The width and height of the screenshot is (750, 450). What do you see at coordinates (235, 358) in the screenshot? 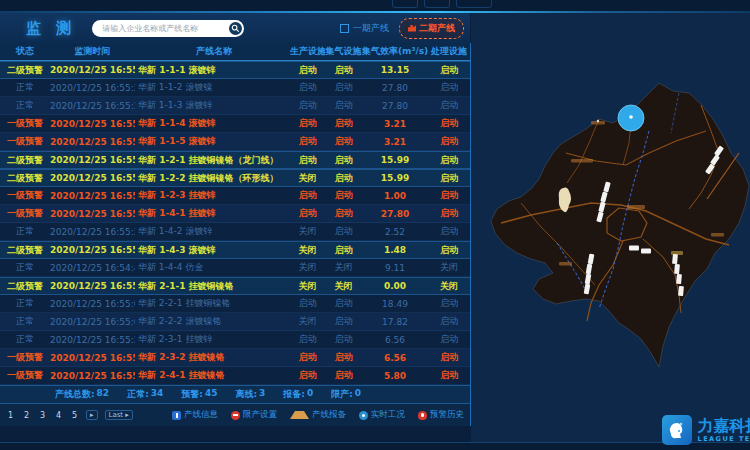
I see `table-row: 一级预警 2020/12/25 16:55:24 华新 2-3-2 挂镀镍铬 启…` at bounding box center [235, 358].